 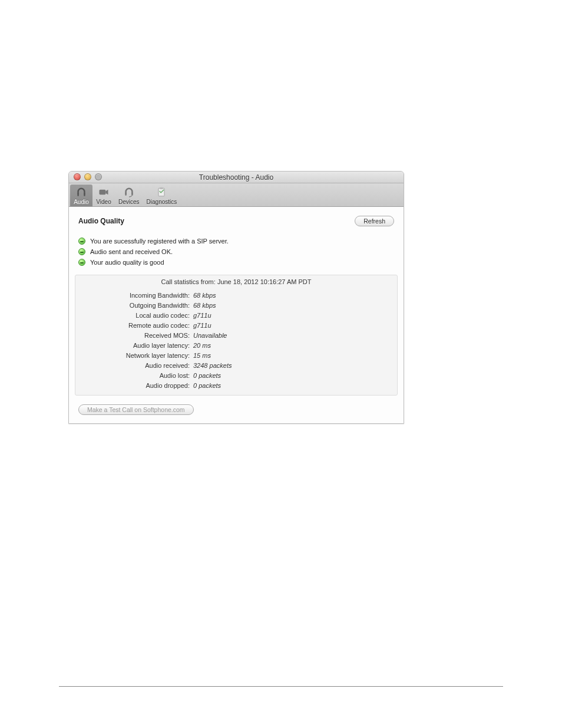 What do you see at coordinates (127, 262) in the screenshot?
I see `status-text: Your audio quality is good` at bounding box center [127, 262].